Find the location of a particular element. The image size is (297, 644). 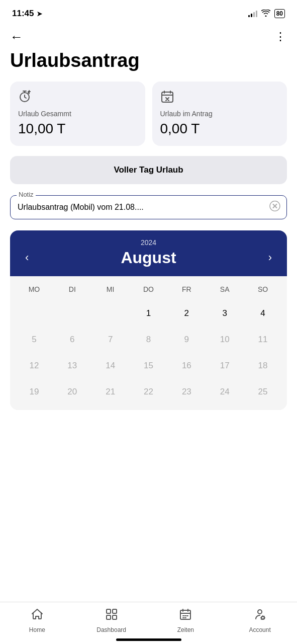

calendar-month: August is located at coordinates (148, 258).